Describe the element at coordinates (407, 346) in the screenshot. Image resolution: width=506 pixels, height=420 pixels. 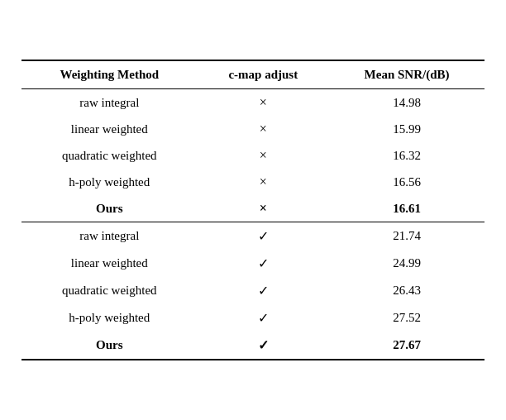
I see `cell-snr: 27.67` at that location.